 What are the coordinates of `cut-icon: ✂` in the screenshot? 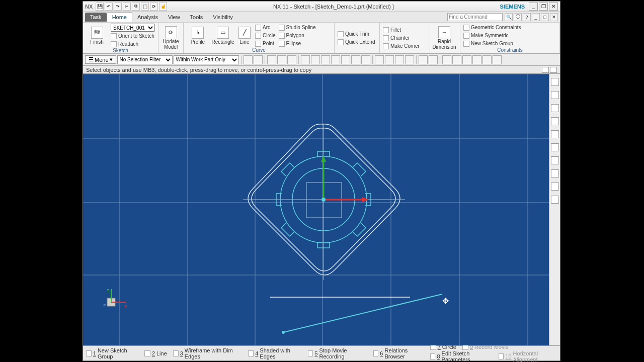 It's located at (127, 7).